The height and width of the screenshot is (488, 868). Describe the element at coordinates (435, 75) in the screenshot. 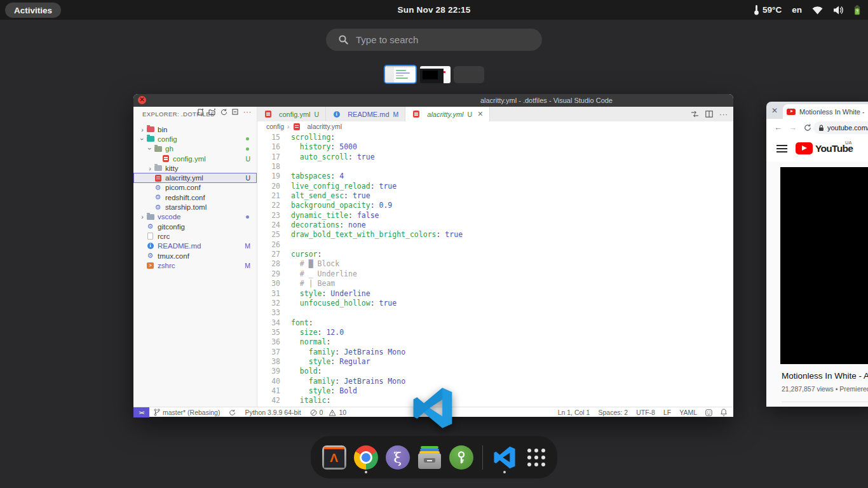

I see `workspace-thumbnail` at that location.